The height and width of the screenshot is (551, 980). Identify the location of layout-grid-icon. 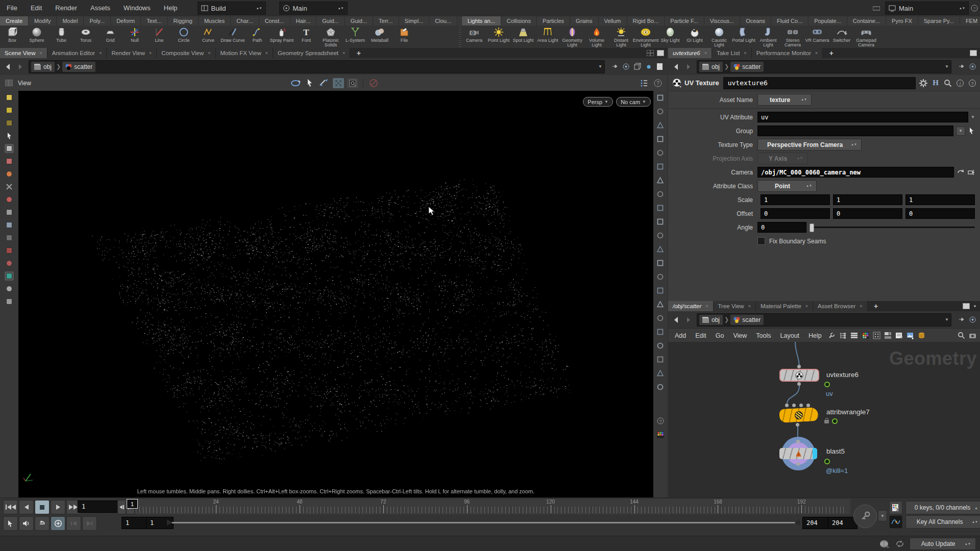
(650, 53).